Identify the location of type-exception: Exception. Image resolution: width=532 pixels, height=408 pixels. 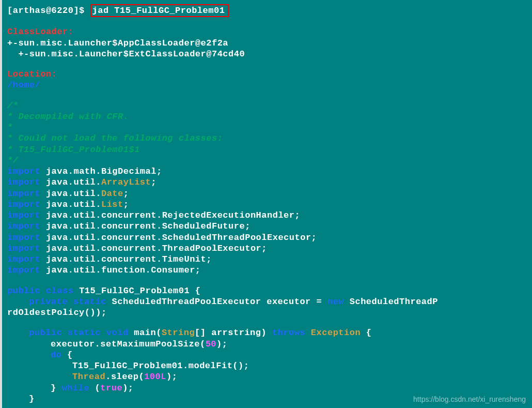
(336, 333).